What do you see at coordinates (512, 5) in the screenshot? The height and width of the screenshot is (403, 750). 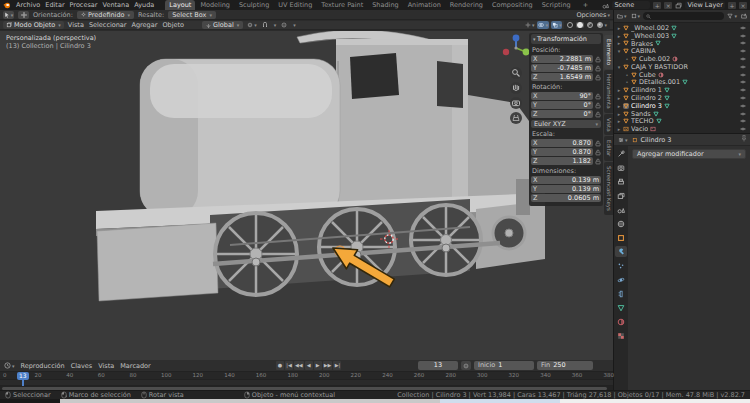 I see `workspace-tab-compositing: Compositing` at bounding box center [512, 5].